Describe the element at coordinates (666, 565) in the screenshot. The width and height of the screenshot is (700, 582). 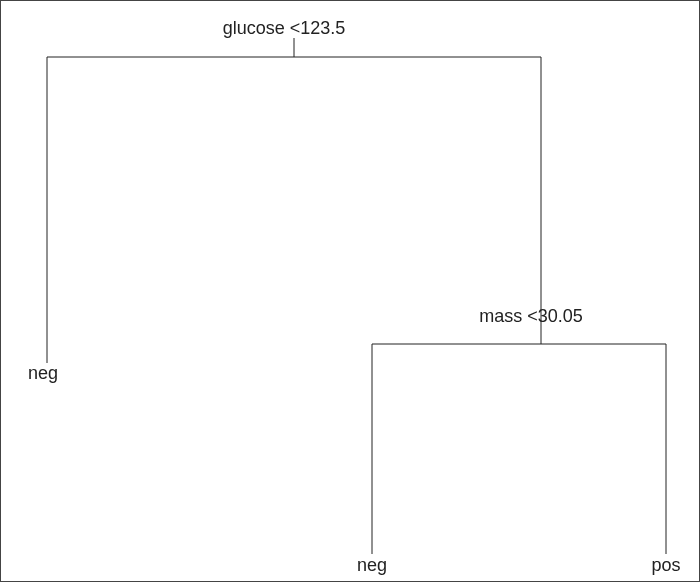
I see `leaf-right-right-label: pos` at that location.